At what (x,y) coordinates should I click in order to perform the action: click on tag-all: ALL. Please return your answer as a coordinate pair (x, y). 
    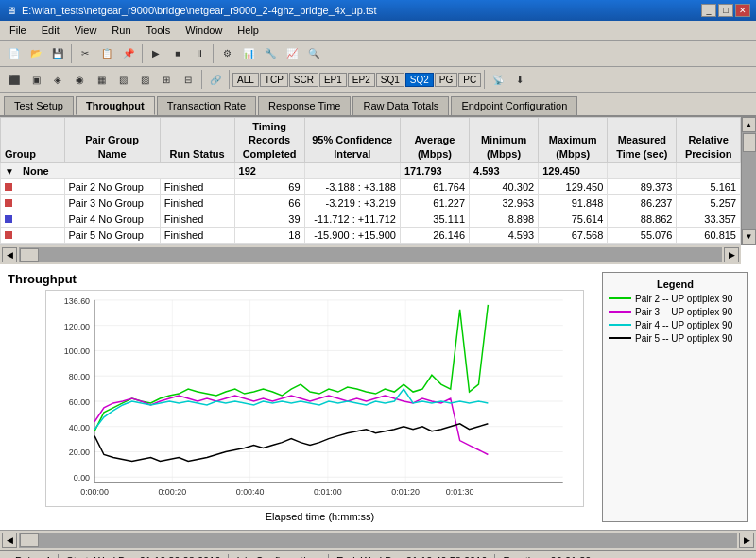
    Looking at the image, I should click on (246, 79).